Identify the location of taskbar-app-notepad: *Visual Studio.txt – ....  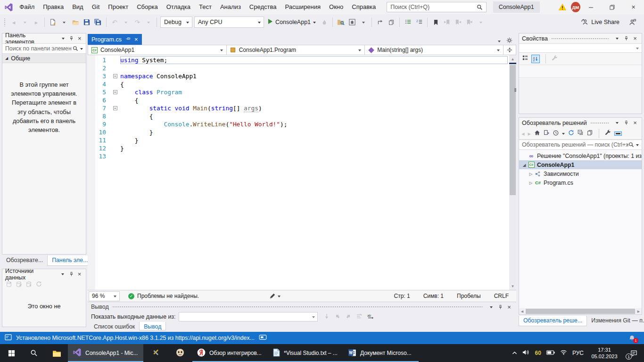
(305, 353).